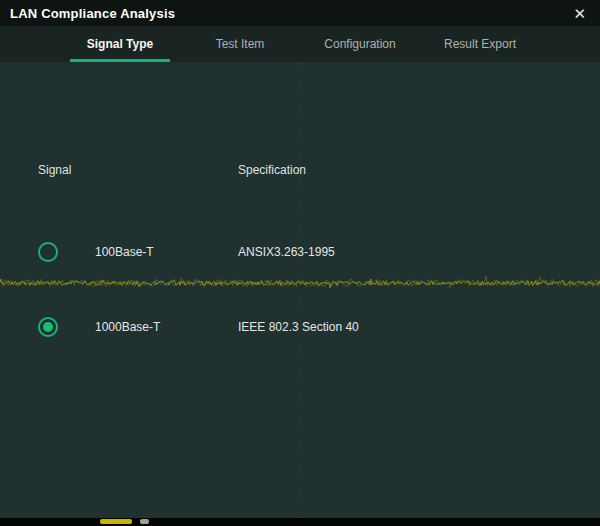 The height and width of the screenshot is (526, 600). What do you see at coordinates (360, 44) in the screenshot?
I see `tab-configuration: Configuration` at bounding box center [360, 44].